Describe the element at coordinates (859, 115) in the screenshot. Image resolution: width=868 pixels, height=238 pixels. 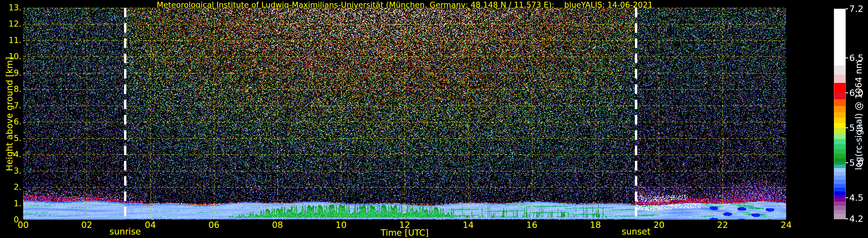
I see `colorbar-title: log(rc-signal) @ 1064 nm` at that location.